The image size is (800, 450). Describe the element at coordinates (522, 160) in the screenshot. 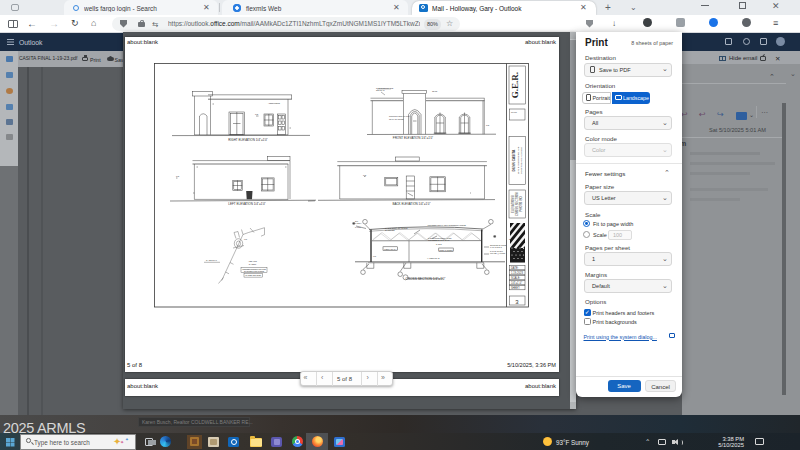

I see `svg-text: SCOTTSDALE AZ 85258` at that location.